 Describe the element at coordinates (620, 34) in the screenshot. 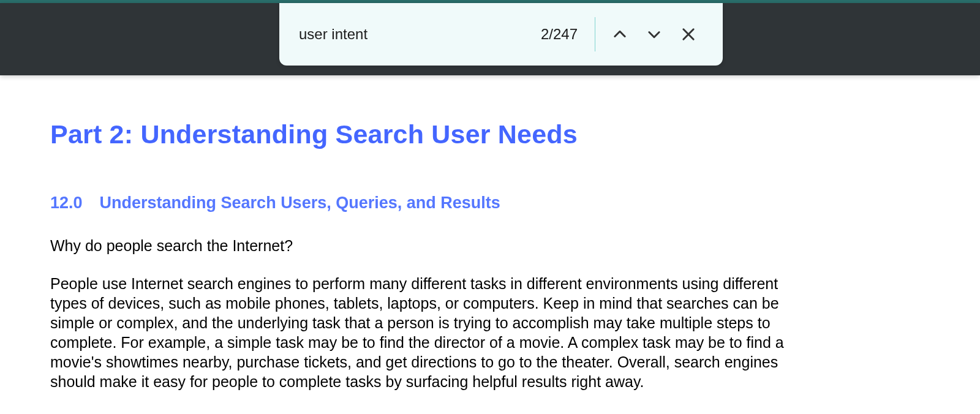

I see `chevron-up-icon` at that location.